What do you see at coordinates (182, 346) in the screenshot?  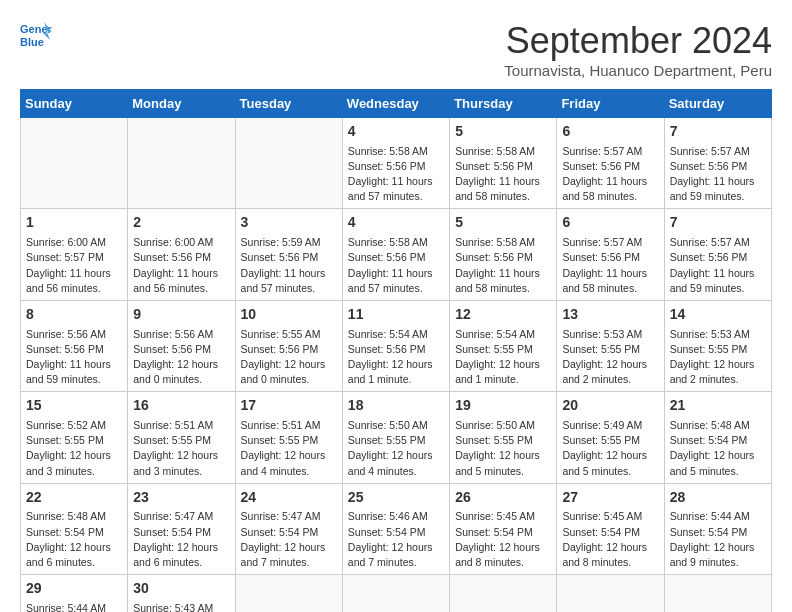 I see `calendar-cell: 9Sunrise: 5:56 AM Sunset: 5:56 PM Daylig…` at bounding box center [182, 346].